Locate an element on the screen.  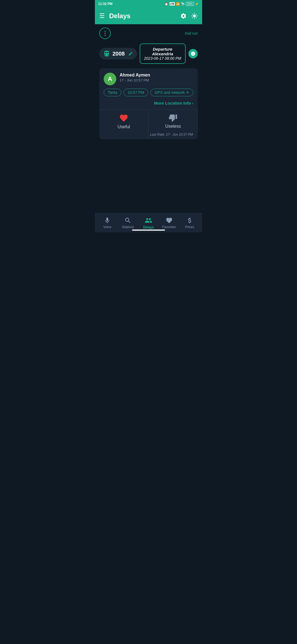
main-content: trial run 2008 Departure Alexandria 2023… is located at coordinates (148, 119).